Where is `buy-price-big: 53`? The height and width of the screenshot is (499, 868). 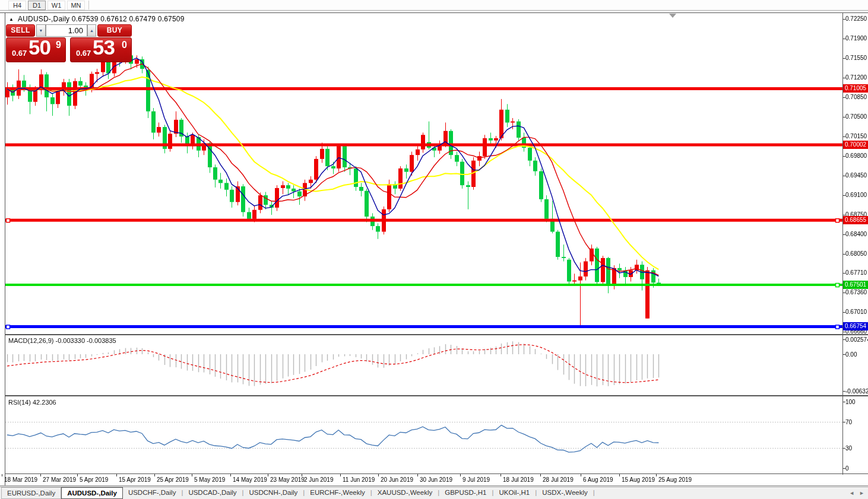
buy-price-big: 53 is located at coordinates (103, 47).